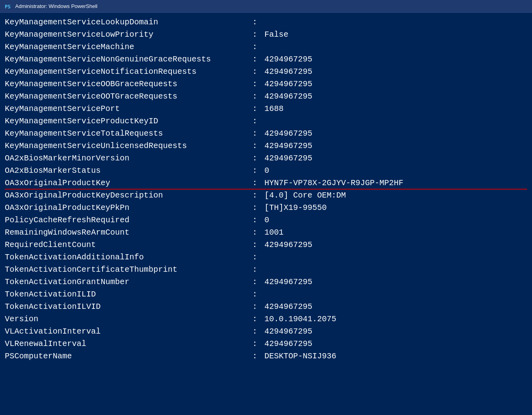 The height and width of the screenshot is (415, 532). Describe the element at coordinates (266, 306) in the screenshot. I see `table-row: TokenActivationILVID : 4294967295` at that location.